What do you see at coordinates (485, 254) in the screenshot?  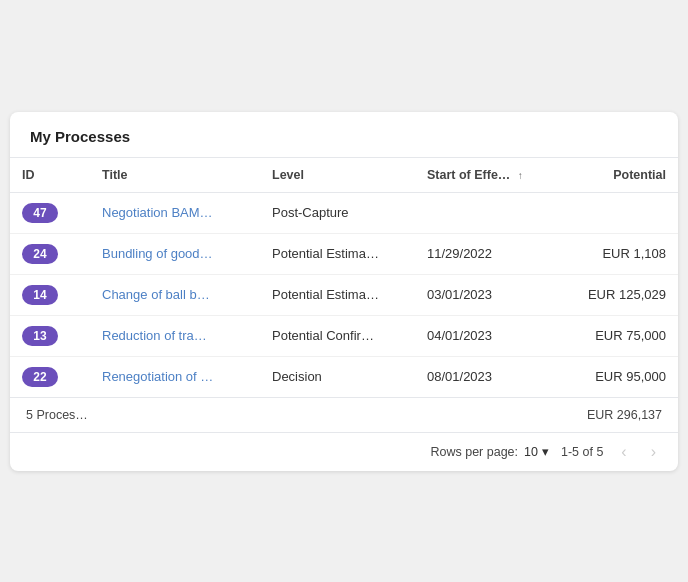 I see `cell-start: 11/29/2022` at bounding box center [485, 254].